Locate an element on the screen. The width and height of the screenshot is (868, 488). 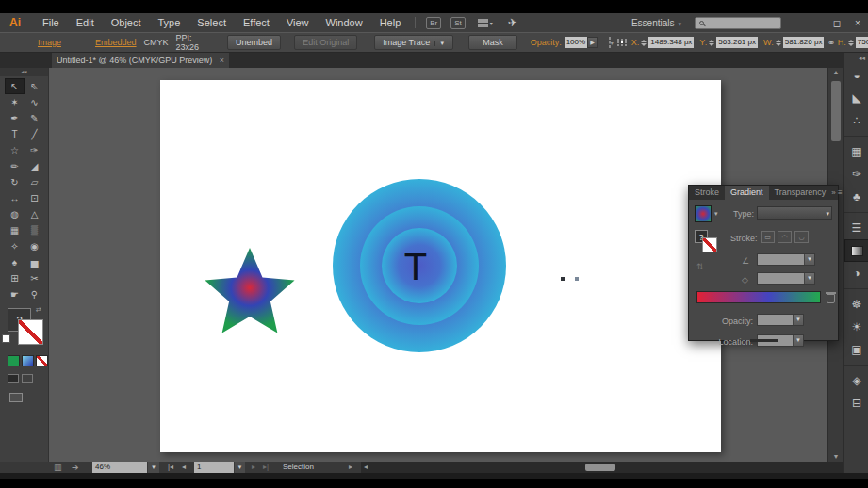
bridge-button: Br is located at coordinates (434, 23).